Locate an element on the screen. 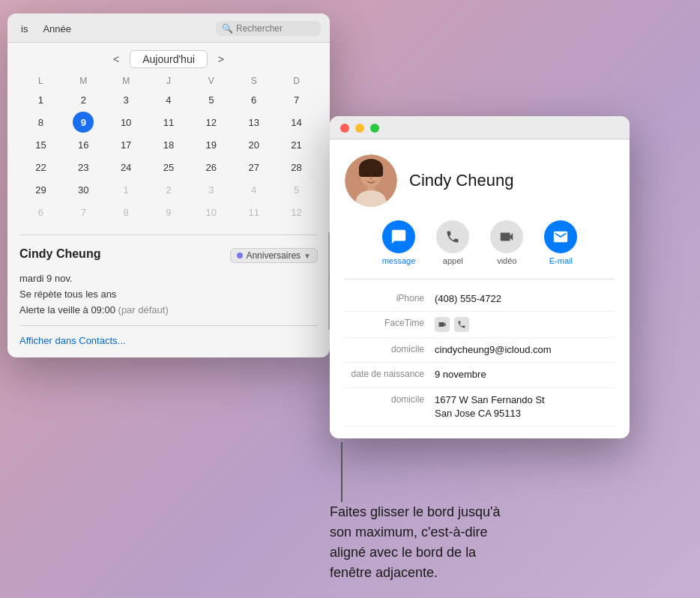 The width and height of the screenshot is (700, 598). message-action-button: message is located at coordinates (399, 243).